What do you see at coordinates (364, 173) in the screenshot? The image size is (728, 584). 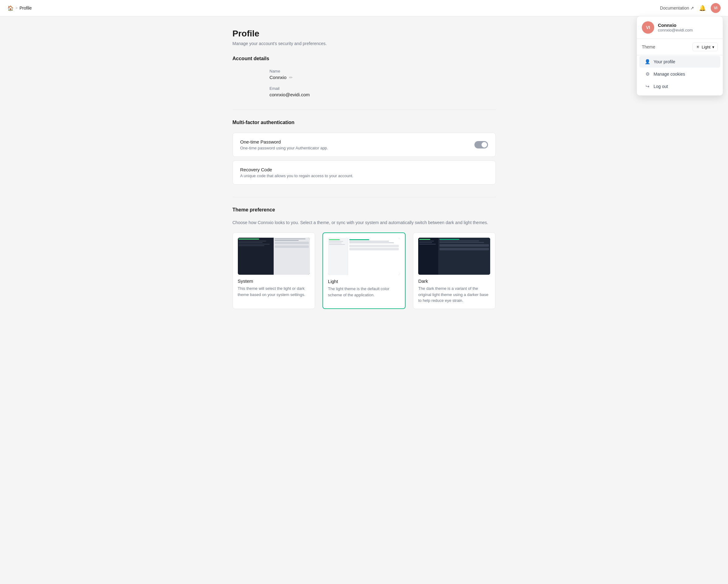 I see `recovery-code-card: Recovery Code A unique code that allows …` at bounding box center [364, 173].